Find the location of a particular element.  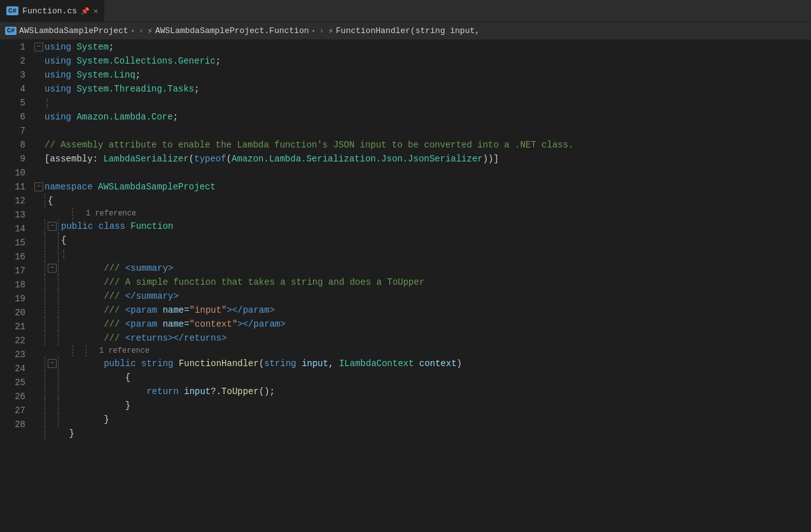

line-num-10: 10 is located at coordinates (13, 173).